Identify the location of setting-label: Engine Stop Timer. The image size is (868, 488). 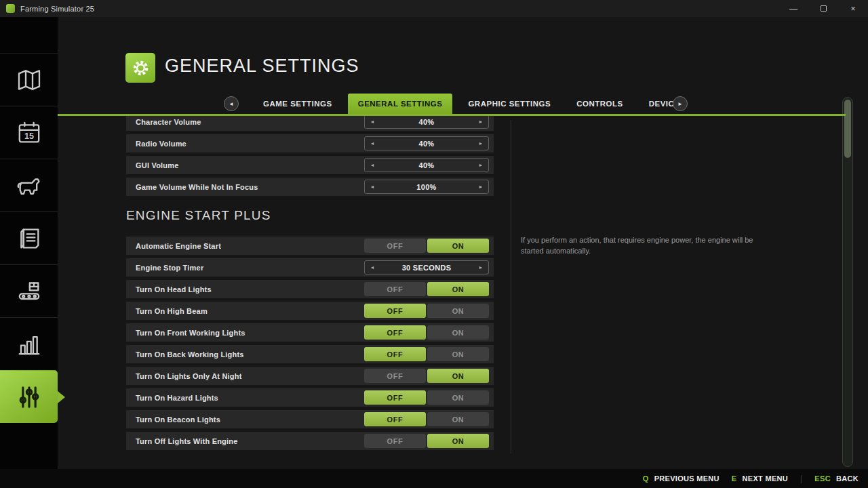
(245, 268).